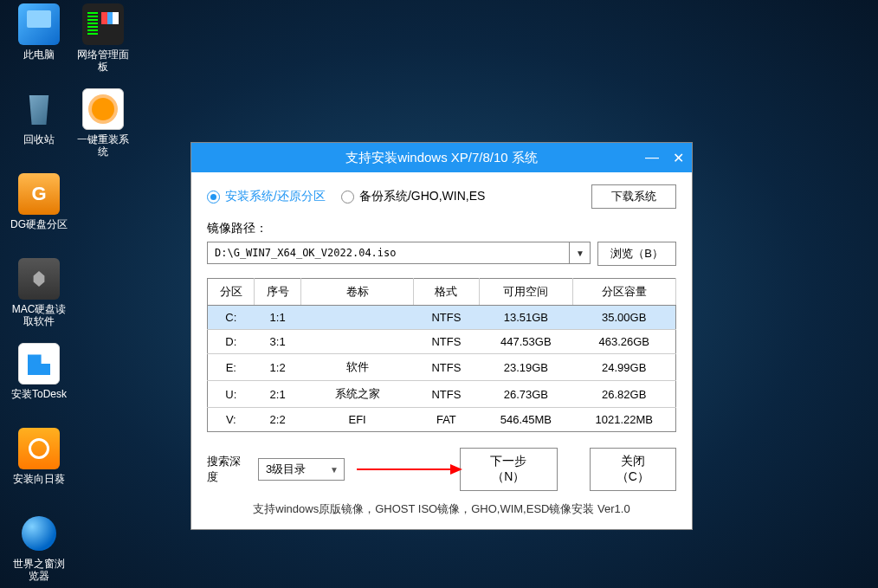 The height and width of the screenshot is (588, 878). Describe the element at coordinates (231, 293) in the screenshot. I see `th-partition: 分区` at that location.